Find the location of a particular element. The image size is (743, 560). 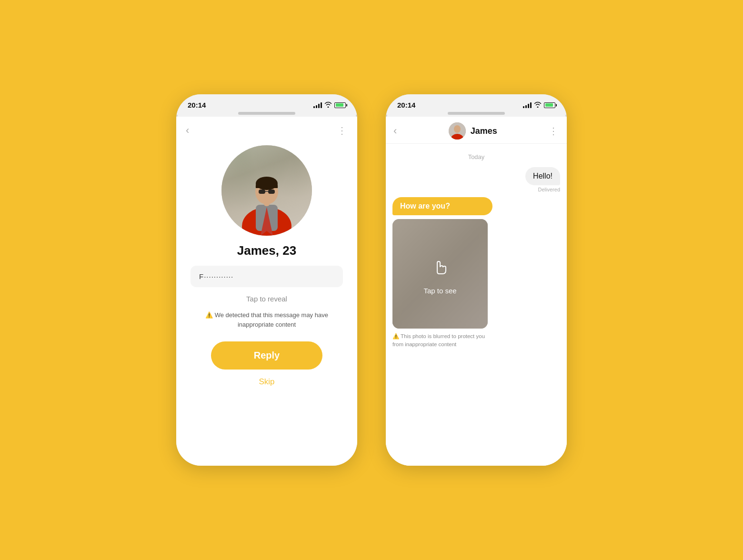

reply-button: Reply is located at coordinates (267, 355).